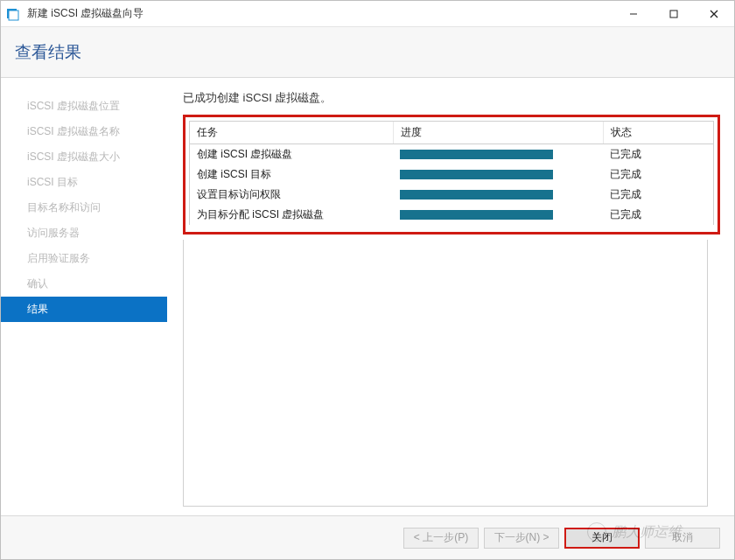 The width and height of the screenshot is (735, 560). I want to click on table-row: 创建 iSCSI 目标 已完成, so click(452, 175).